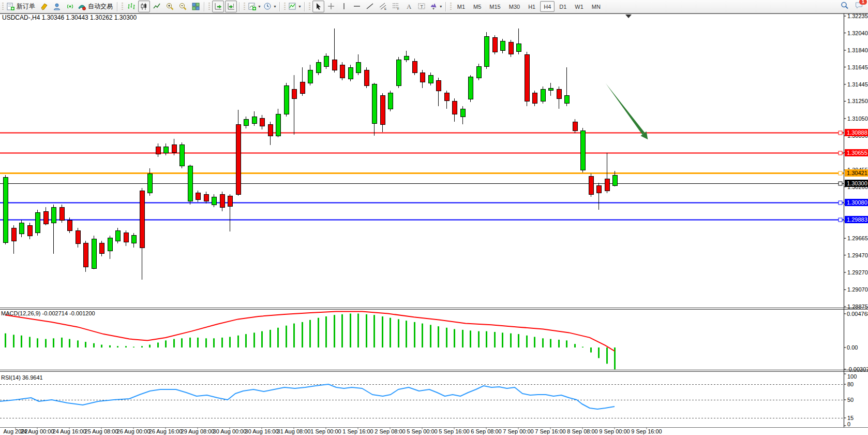  I want to click on profiles-button: ▼, so click(270, 6).